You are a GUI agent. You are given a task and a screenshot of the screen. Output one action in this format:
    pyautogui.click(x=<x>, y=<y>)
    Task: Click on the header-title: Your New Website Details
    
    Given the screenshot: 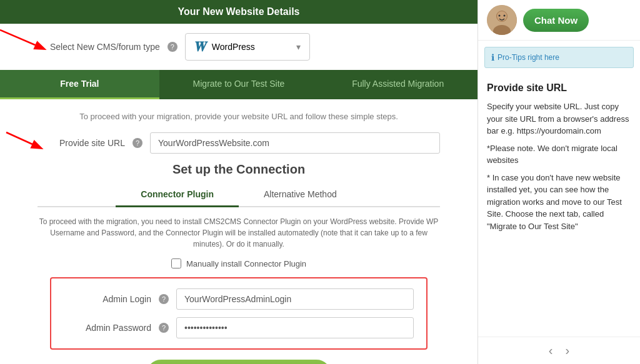 What is the action you would take?
    pyautogui.click(x=239, y=11)
    